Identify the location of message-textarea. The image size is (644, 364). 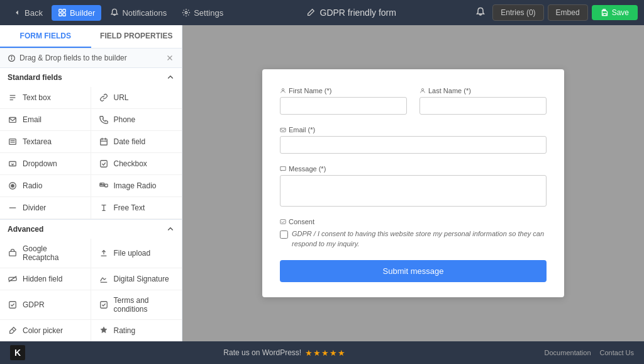
(413, 191).